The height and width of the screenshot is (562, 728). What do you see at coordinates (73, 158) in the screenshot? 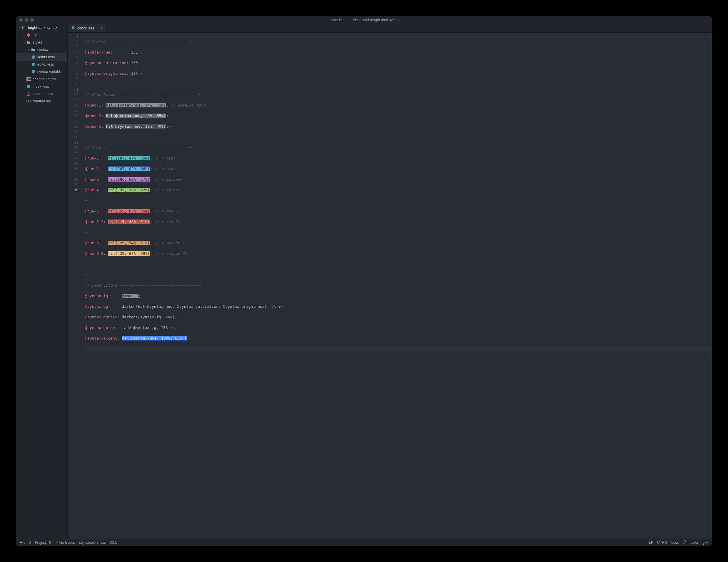
I see `line-number: 24` at bounding box center [73, 158].